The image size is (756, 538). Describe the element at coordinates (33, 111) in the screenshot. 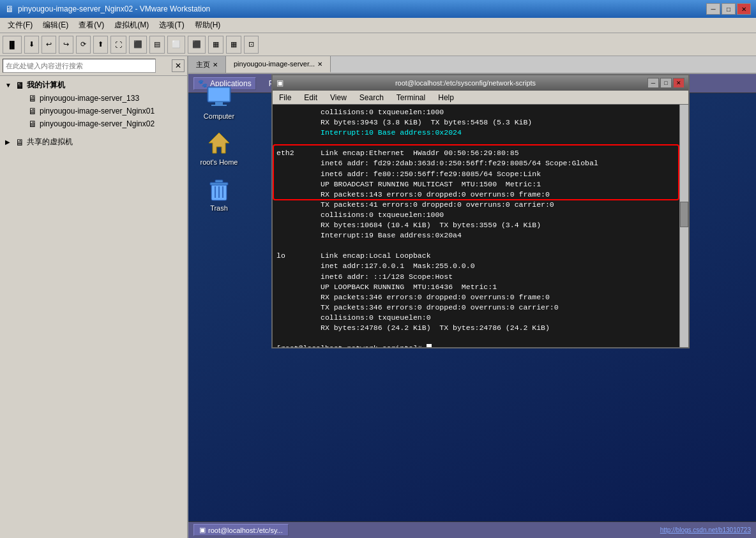

I see `vm-icon-1: 🖥` at that location.